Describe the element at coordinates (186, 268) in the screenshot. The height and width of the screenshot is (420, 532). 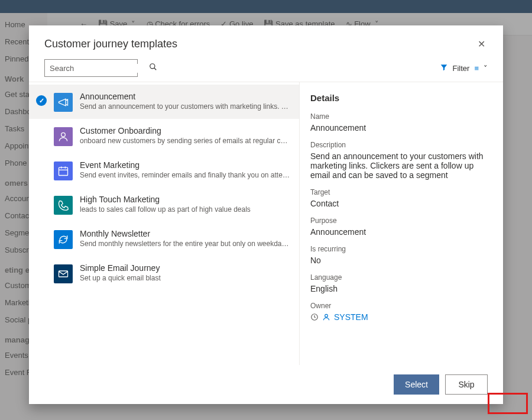
I see `template-name: Simple Email Journey` at that location.